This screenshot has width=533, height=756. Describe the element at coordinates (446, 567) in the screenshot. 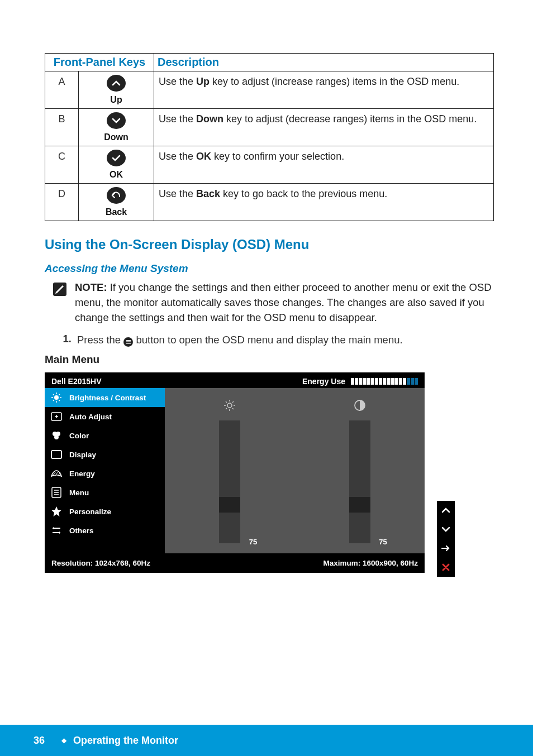

I see `osd-close-button` at that location.